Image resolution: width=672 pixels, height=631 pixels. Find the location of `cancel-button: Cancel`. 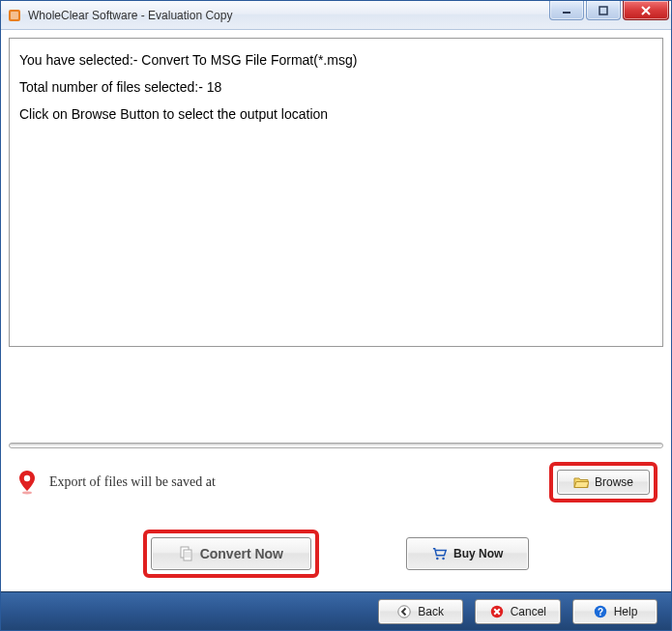

cancel-button: Cancel is located at coordinates (518, 612).